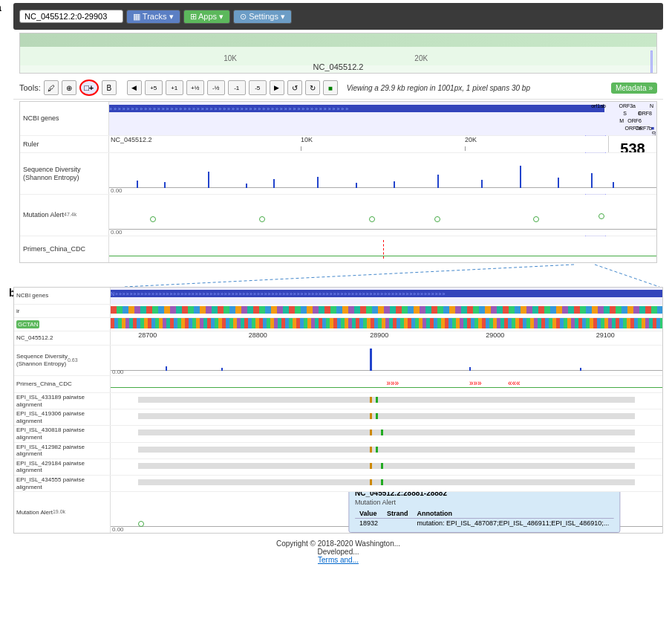  Describe the element at coordinates (339, 296) in the screenshot. I see `detail-ncbi-genes-row: NCBI genes N»»»»»»»»»»»»»»»»»»»»»»»»»»»»…` at that location.